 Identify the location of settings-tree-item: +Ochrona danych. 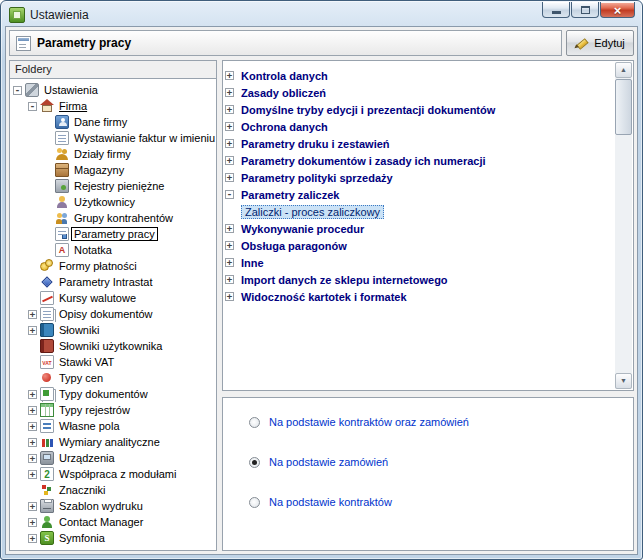
(420, 126).